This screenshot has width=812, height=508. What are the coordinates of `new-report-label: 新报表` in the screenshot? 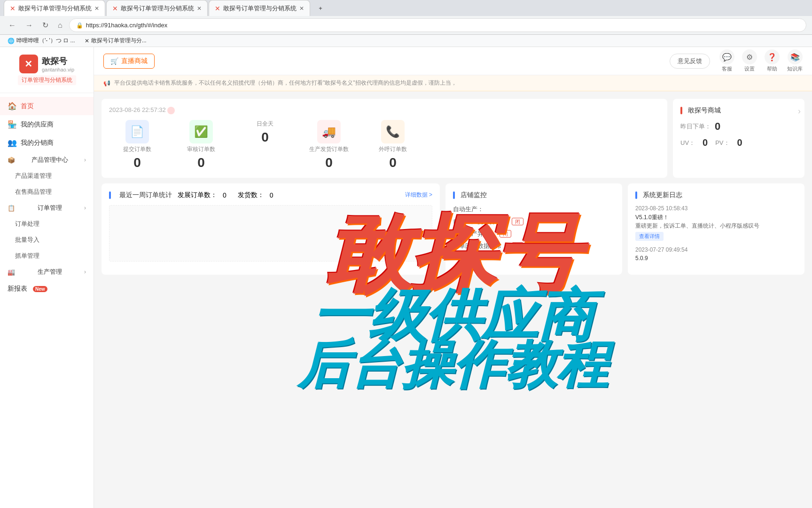 It's located at (17, 289).